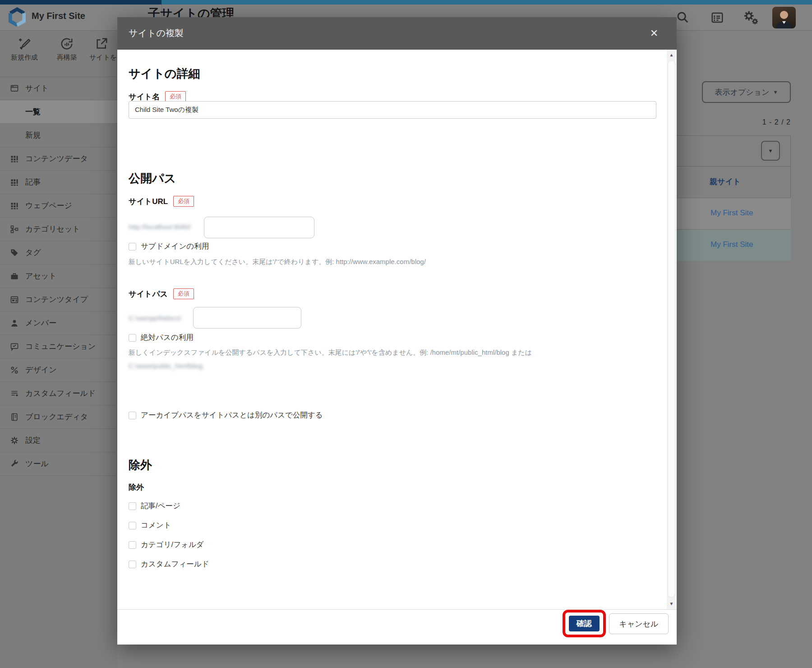 The width and height of the screenshot is (812, 668). Describe the element at coordinates (784, 18) in the screenshot. I see `avatar` at that location.